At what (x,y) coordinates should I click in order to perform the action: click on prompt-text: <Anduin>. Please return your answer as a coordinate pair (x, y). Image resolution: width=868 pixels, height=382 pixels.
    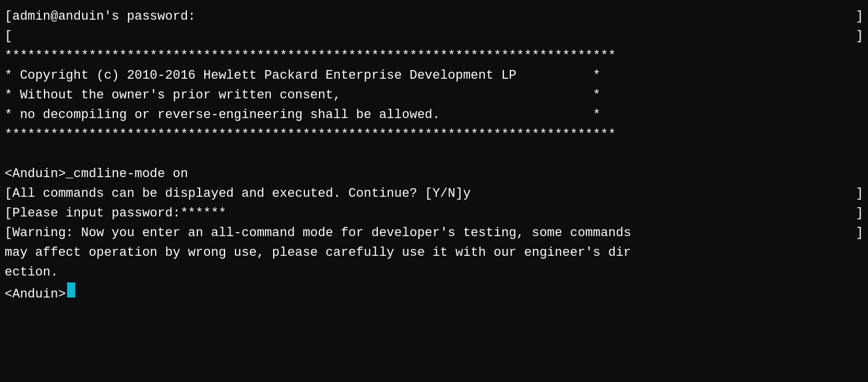
    Looking at the image, I should click on (35, 295).